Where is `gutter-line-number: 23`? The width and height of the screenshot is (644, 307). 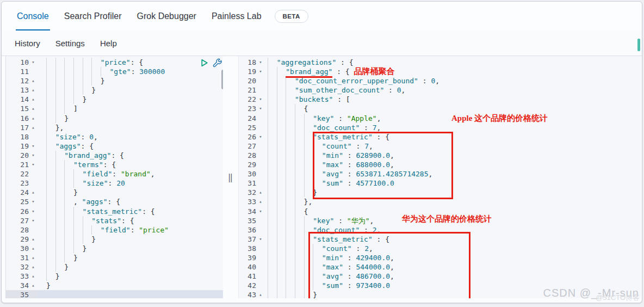
gutter-line-number: 23 is located at coordinates (17, 183).